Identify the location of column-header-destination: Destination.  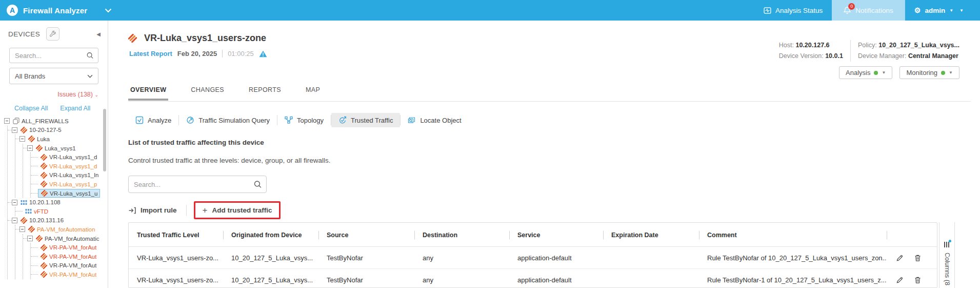
(462, 235).